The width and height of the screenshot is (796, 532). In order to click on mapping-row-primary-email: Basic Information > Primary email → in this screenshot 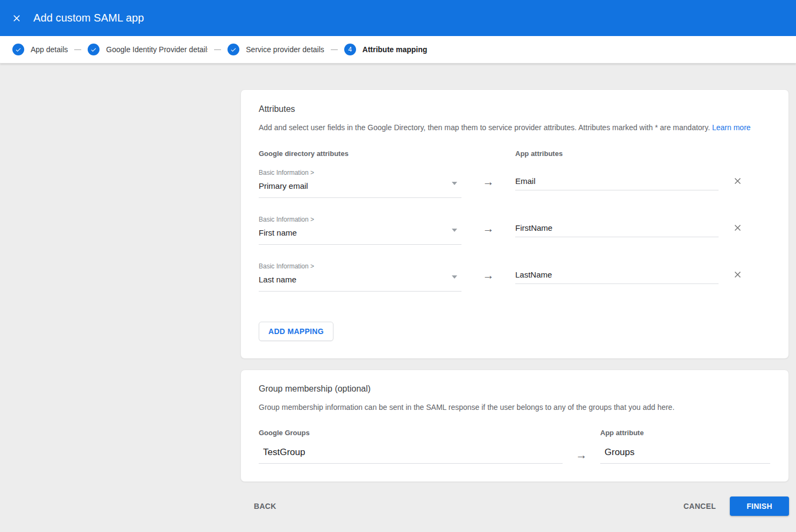, I will do `click(515, 183)`.